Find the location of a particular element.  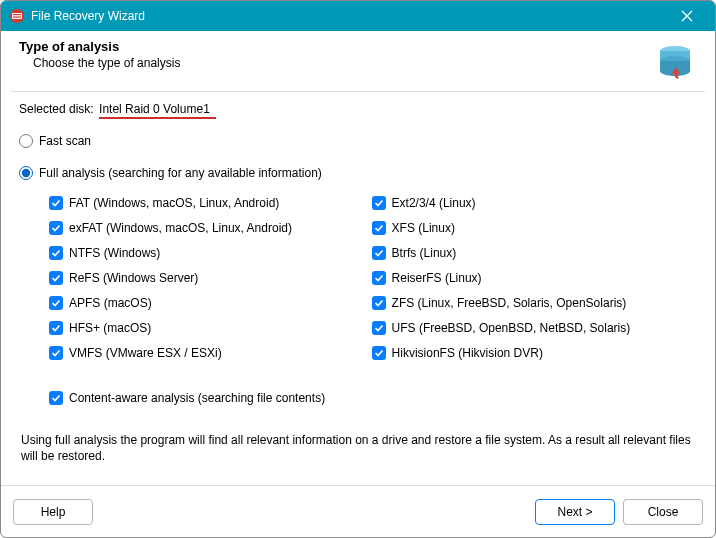

filesystem-checkbox: exFAT (Windows, macOS, Linux, Android) is located at coordinates (210, 228).